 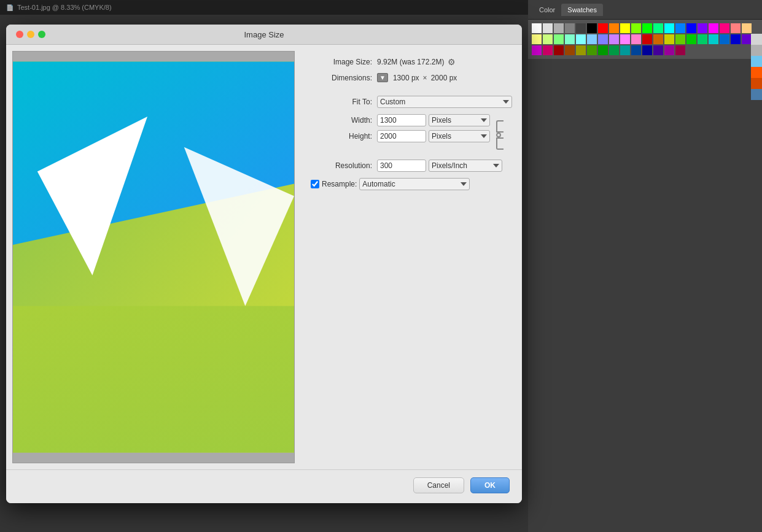 What do you see at coordinates (341, 120) in the screenshot?
I see `width-label: Width:` at bounding box center [341, 120].